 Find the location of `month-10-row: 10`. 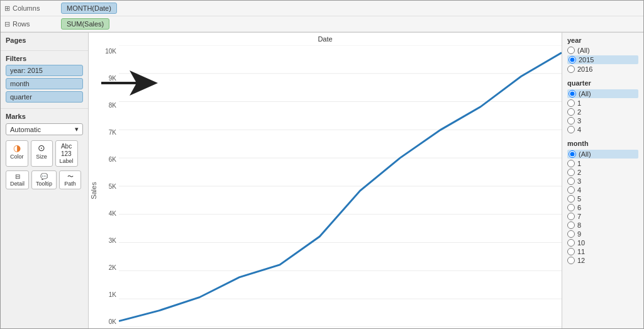

month-10-row: 10 is located at coordinates (602, 243).